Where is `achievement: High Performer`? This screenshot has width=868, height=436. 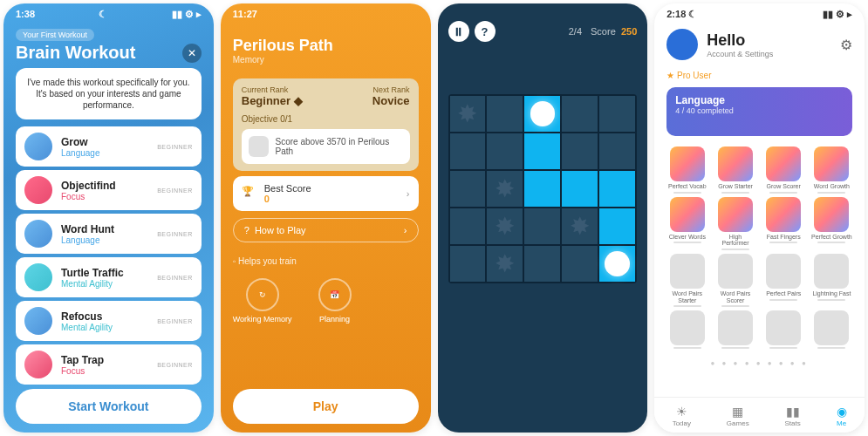
achievement: High Performer is located at coordinates (735, 223).